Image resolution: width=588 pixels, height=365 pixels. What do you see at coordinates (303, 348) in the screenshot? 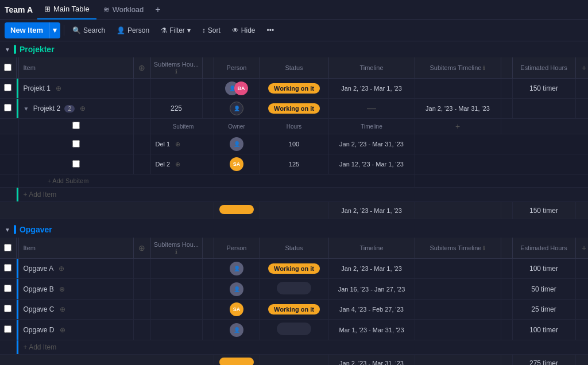
I see `add-item-cell-o: + Add Item` at bounding box center [303, 348].